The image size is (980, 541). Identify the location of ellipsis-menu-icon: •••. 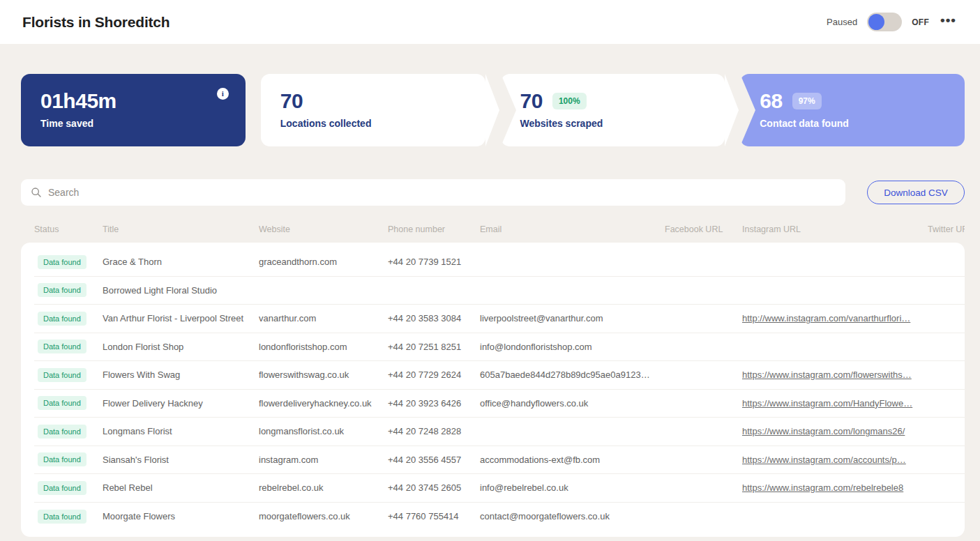
(949, 22).